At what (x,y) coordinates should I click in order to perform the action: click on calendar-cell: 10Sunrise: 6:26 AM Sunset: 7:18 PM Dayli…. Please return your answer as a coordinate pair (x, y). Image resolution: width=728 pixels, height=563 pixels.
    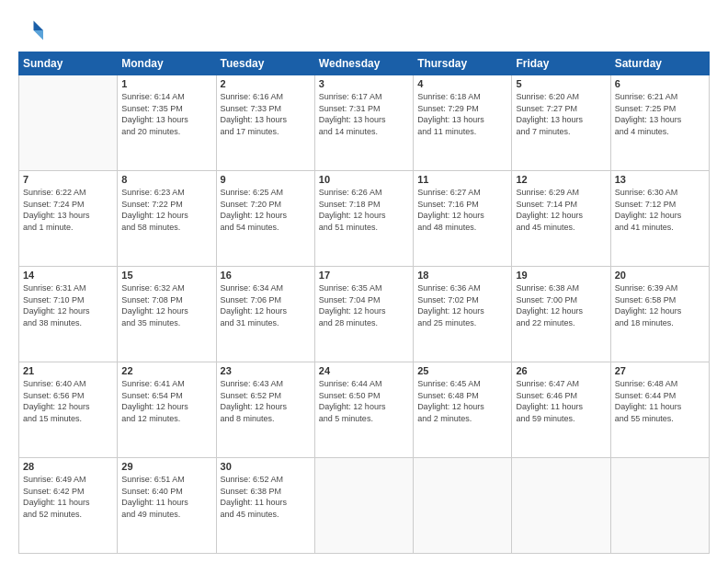
    Looking at the image, I should click on (364, 219).